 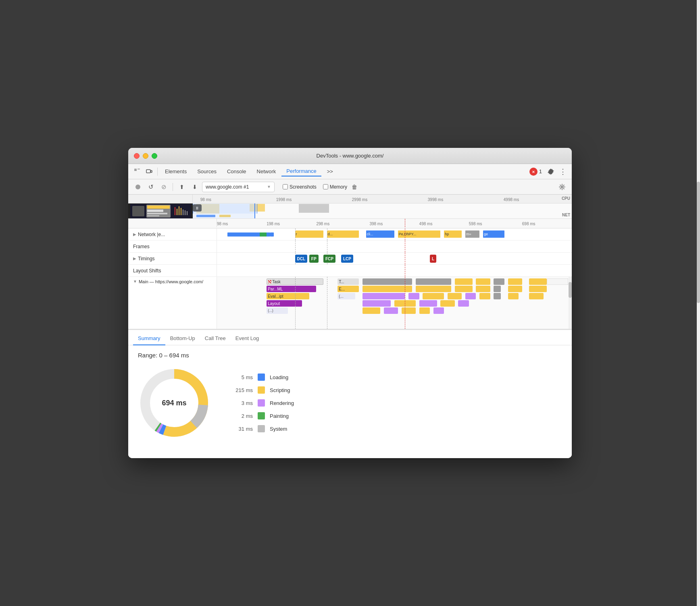 I want to click on painting-value: 2 ms, so click(x=244, y=416).